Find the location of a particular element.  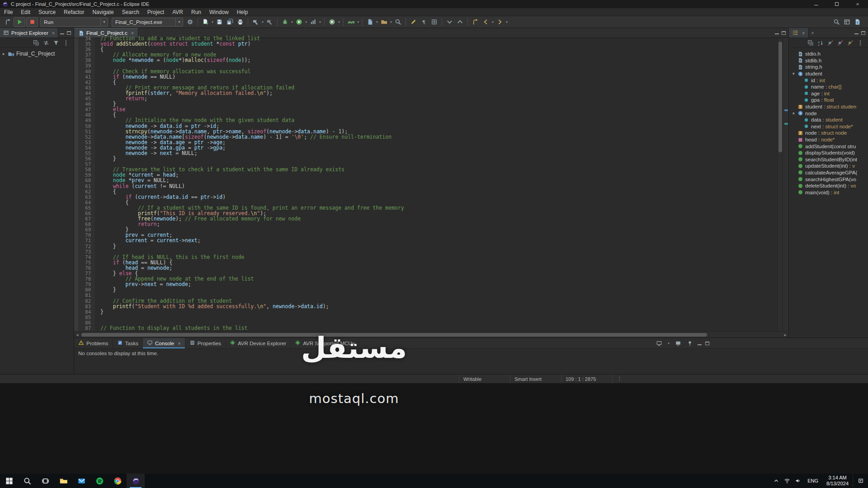

outline-item: stdlib.h is located at coordinates (828, 61).